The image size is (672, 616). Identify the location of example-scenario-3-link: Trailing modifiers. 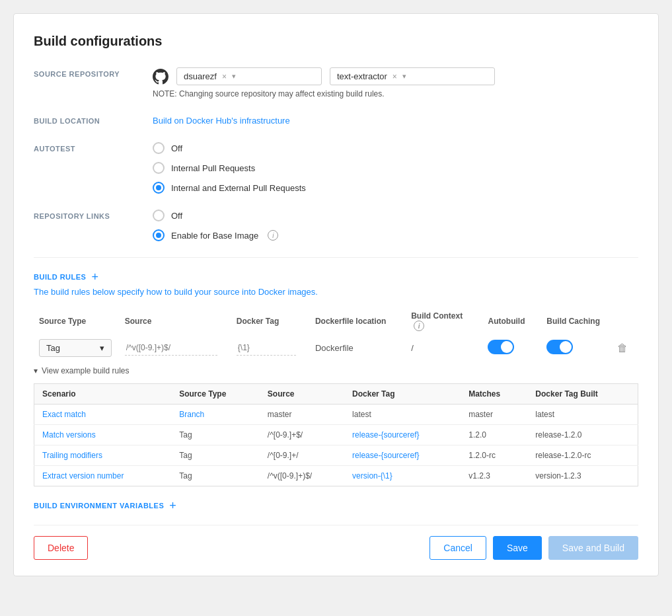
(73, 455).